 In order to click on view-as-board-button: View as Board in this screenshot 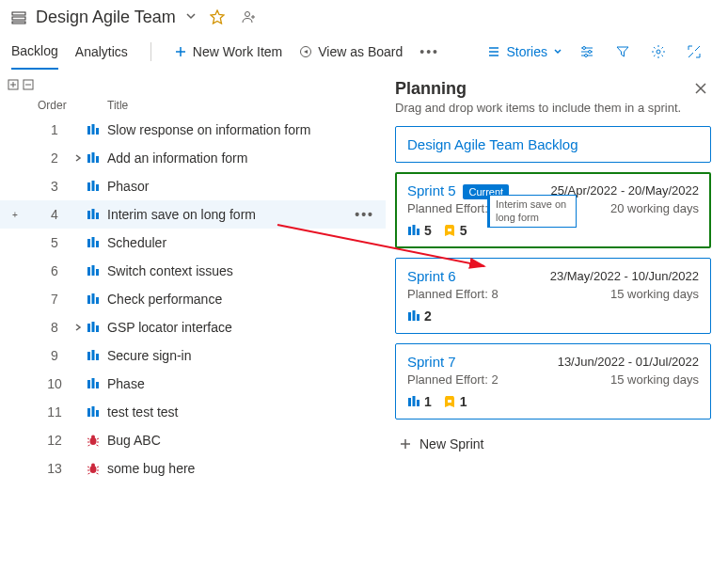, I will do `click(351, 52)`.